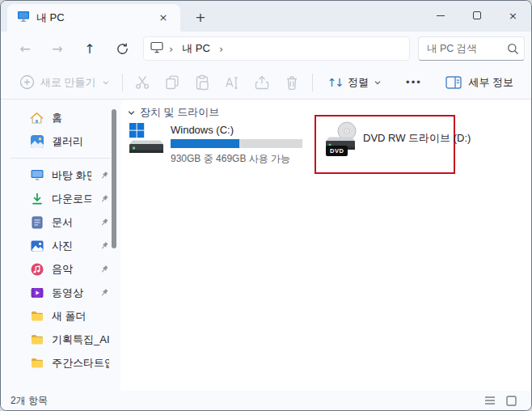 Image resolution: width=532 pixels, height=411 pixels. Describe the element at coordinates (454, 83) in the screenshot. I see `details-pane-icon` at that location.